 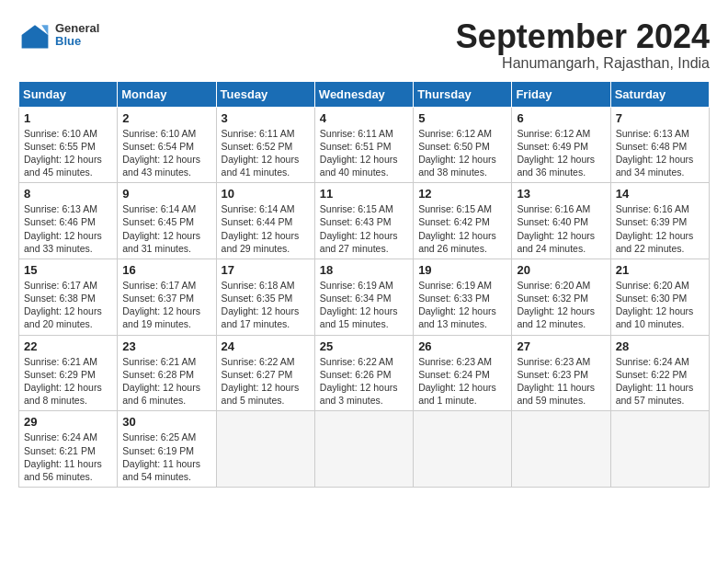 I want to click on day-number: 12, so click(x=462, y=193).